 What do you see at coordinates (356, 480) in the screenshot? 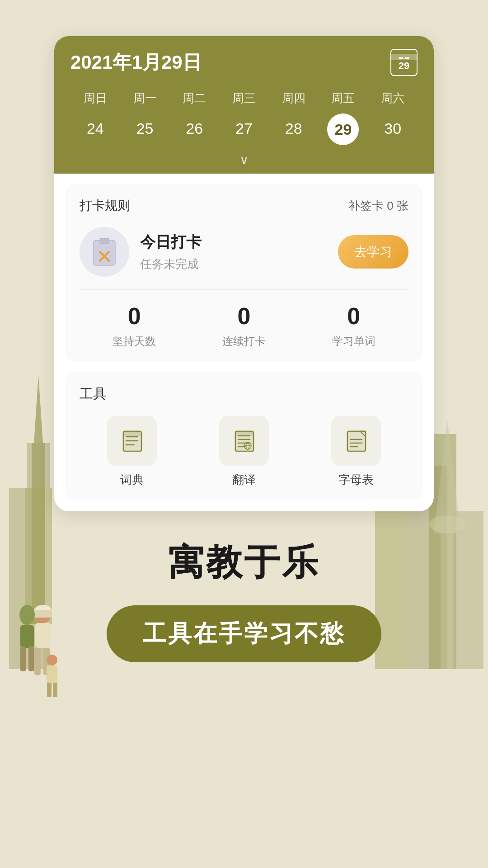
I see `alphabet-label: 字母表` at bounding box center [356, 480].